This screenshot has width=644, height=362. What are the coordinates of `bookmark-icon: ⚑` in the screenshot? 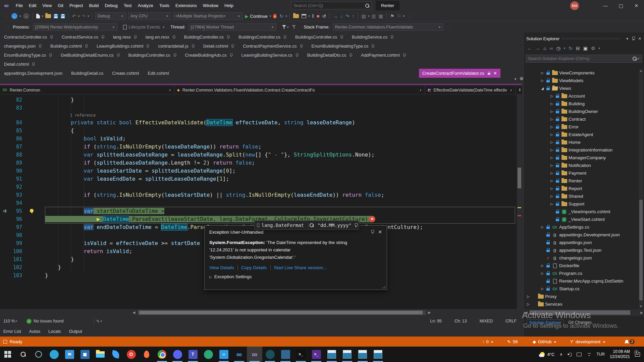 It's located at (392, 16).